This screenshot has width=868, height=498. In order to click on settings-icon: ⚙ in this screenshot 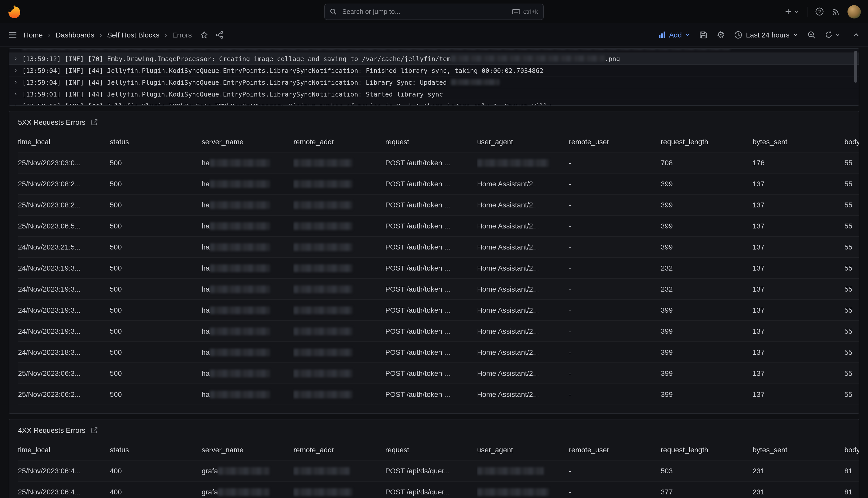, I will do `click(721, 35)`.